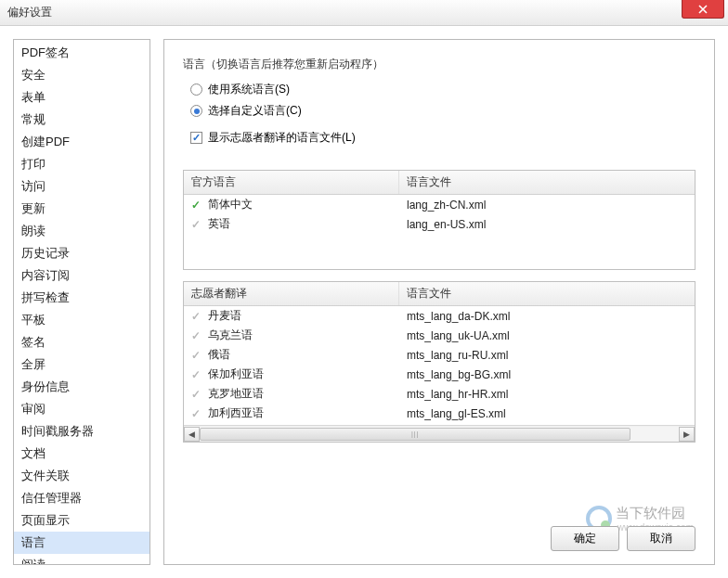  What do you see at coordinates (230, 204) in the screenshot?
I see `language-name: 简体中文` at bounding box center [230, 204].